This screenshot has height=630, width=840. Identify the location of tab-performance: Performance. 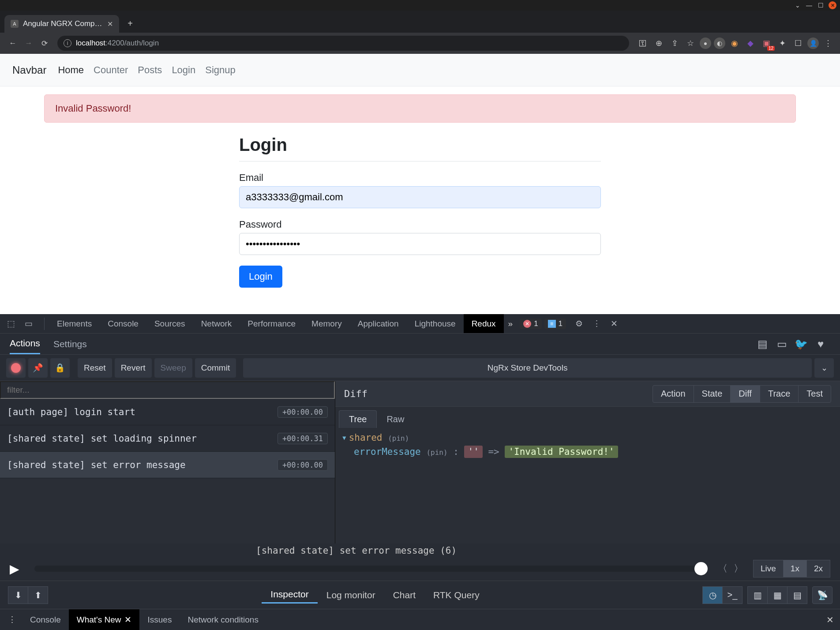
(272, 324).